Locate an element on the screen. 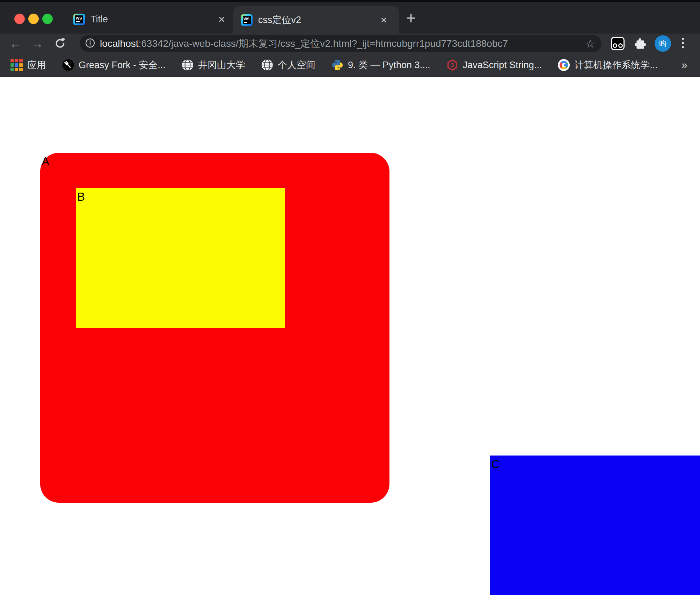 The image size is (700, 595). box-c-label: C is located at coordinates (496, 464).